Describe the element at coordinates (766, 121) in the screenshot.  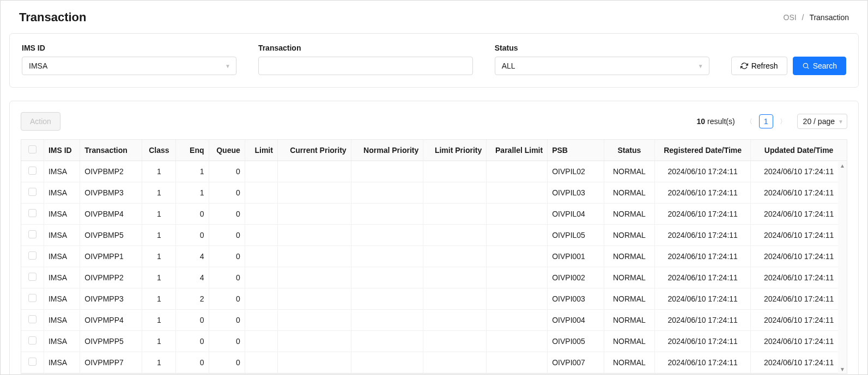
I see `page-number: 1` at that location.